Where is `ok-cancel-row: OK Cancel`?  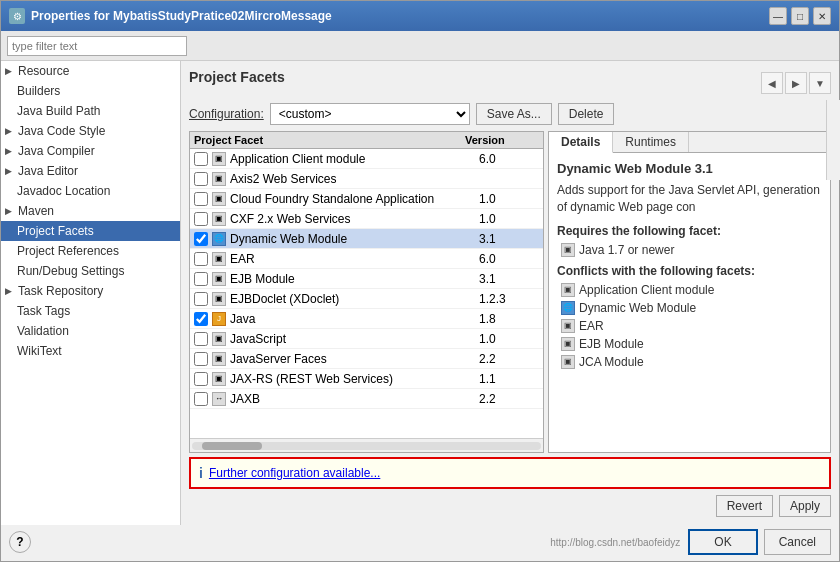 ok-cancel-row: OK Cancel is located at coordinates (760, 542).